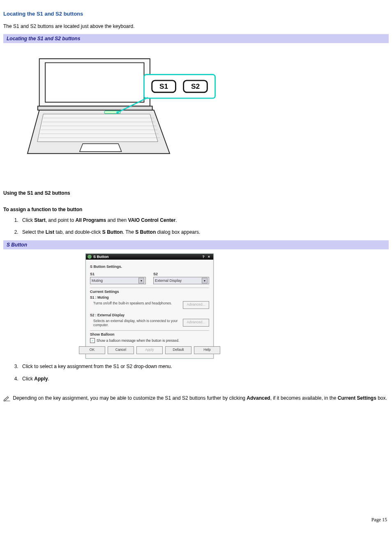  Describe the element at coordinates (101, 257) in the screenshot. I see `dialog-title-text: S Button` at that location.